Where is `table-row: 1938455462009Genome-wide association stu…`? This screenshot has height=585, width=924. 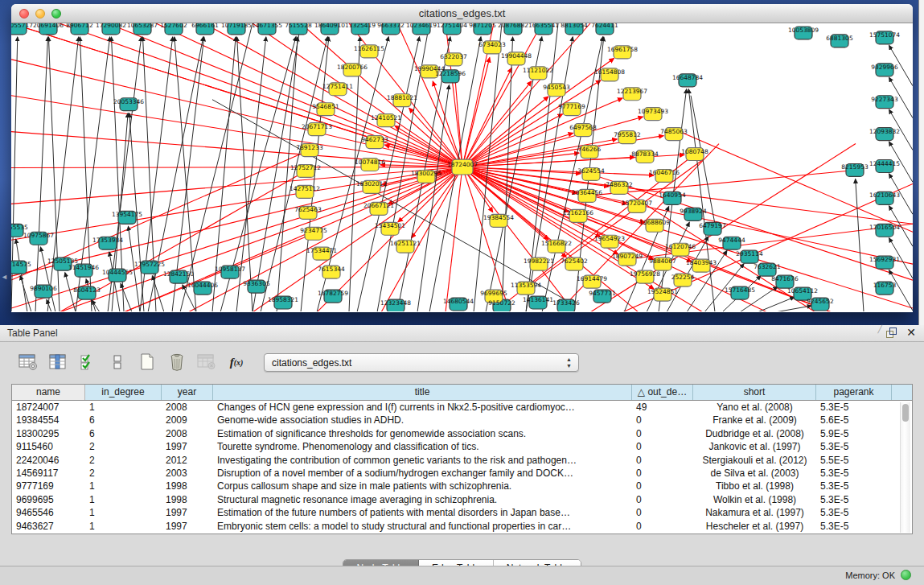 table-row: 1938455462009Genome-wide association stu… is located at coordinates (462, 420).